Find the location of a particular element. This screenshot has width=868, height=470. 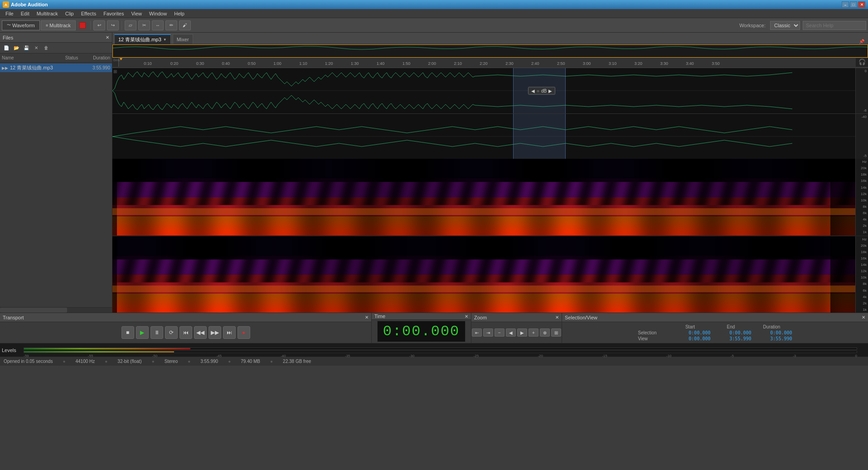

menu-multitrack: Multitrack is located at coordinates (47, 14).